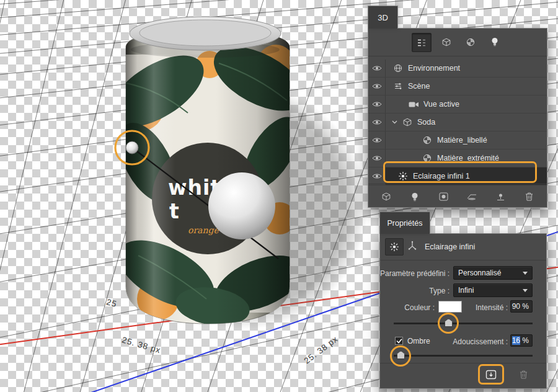 This screenshot has height=392, width=558. Describe the element at coordinates (441, 104) in the screenshot. I see `item-label: Vue active` at that location.